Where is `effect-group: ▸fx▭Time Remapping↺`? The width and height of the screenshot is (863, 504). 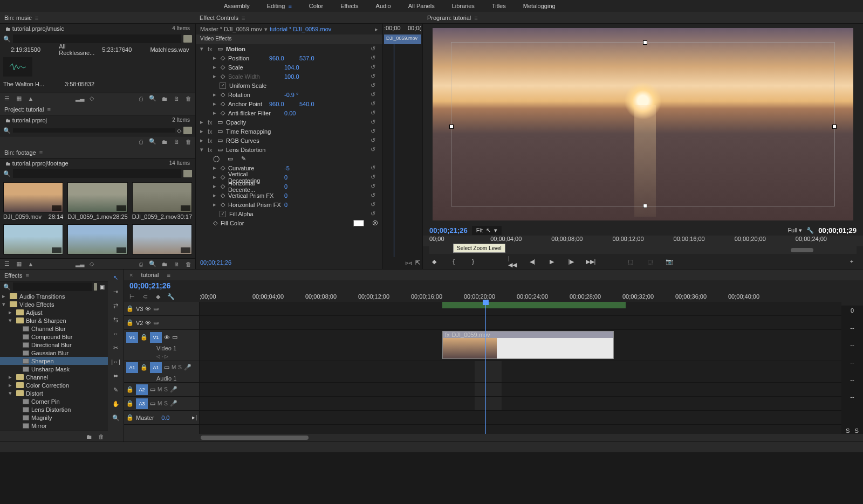 effect-group: ▸fx▭Time Remapping↺ is located at coordinates (289, 132).